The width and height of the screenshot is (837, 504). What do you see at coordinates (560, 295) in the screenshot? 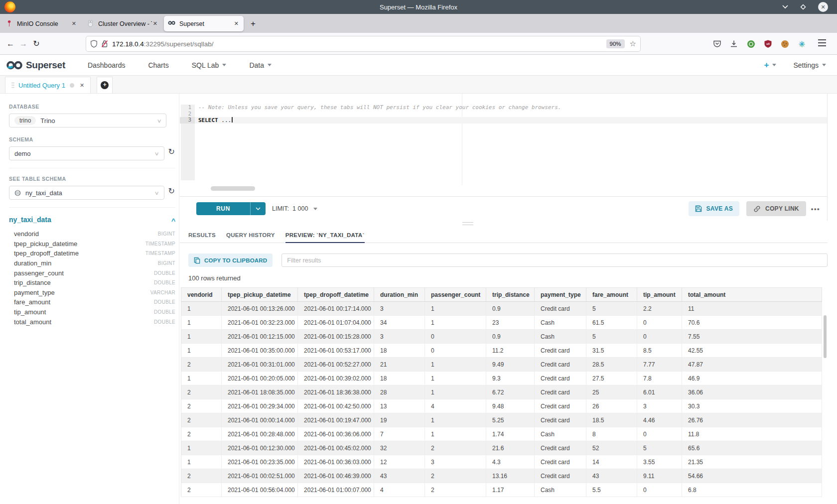
I see `table-header-cell: payment_type` at bounding box center [560, 295].